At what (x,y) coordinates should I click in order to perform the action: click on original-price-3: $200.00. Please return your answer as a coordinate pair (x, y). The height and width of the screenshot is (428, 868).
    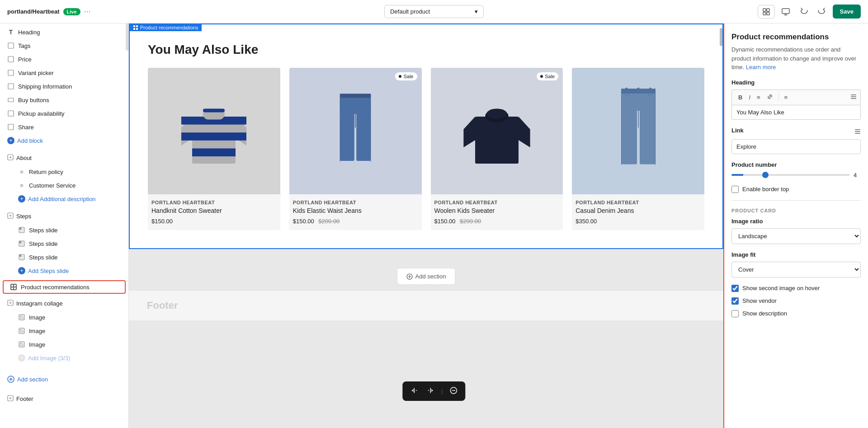
    Looking at the image, I should click on (470, 221).